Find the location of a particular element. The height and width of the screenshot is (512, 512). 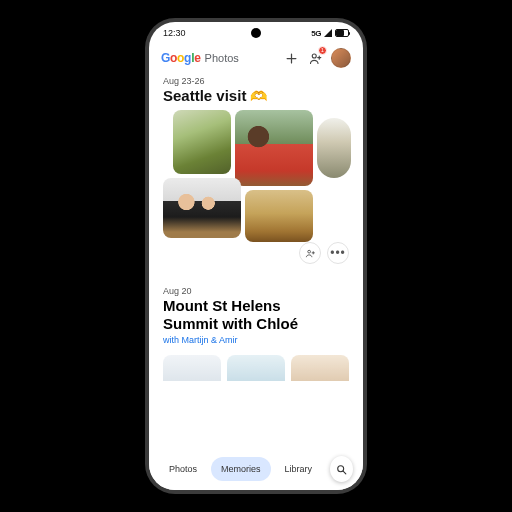

memory-card-seattle: Aug 23-26 Seattle visit 🫶 is located at coordinates (256, 170).